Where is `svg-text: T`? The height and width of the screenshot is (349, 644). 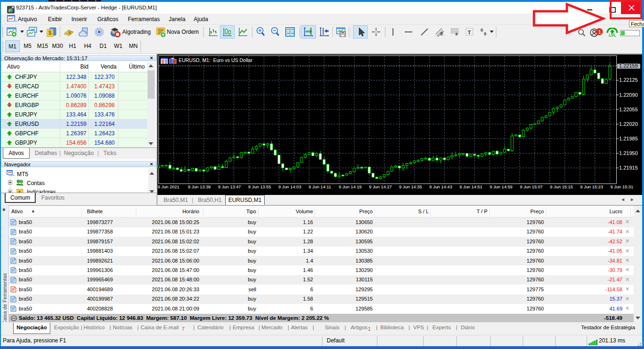 svg-text: T is located at coordinates (469, 32).